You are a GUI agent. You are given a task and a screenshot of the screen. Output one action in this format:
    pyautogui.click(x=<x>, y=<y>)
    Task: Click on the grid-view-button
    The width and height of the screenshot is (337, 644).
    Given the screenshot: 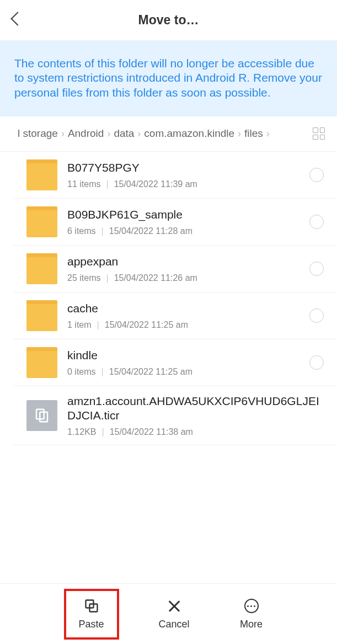 What is the action you would take?
    pyautogui.click(x=319, y=134)
    